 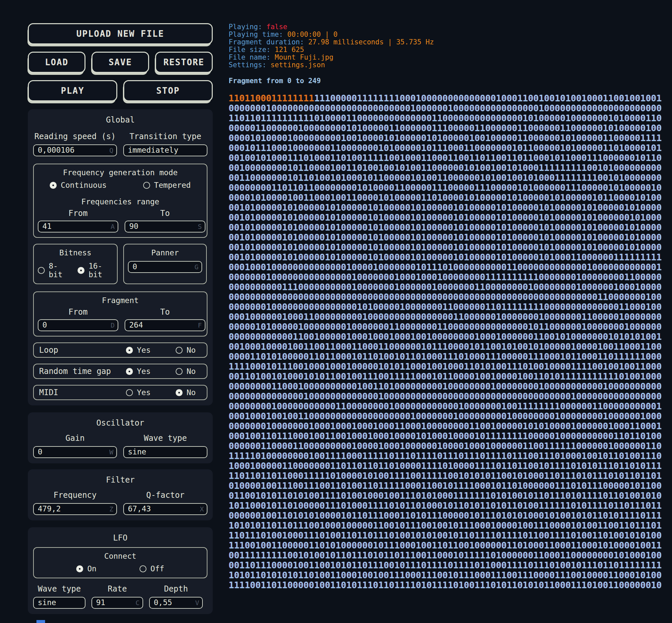 What do you see at coordinates (144, 392) in the screenshot?
I see `midi-yes-label: Yes` at bounding box center [144, 392].